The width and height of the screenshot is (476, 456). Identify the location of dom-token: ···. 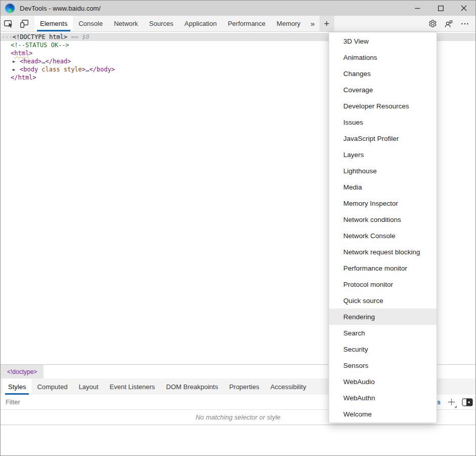
(7, 37).